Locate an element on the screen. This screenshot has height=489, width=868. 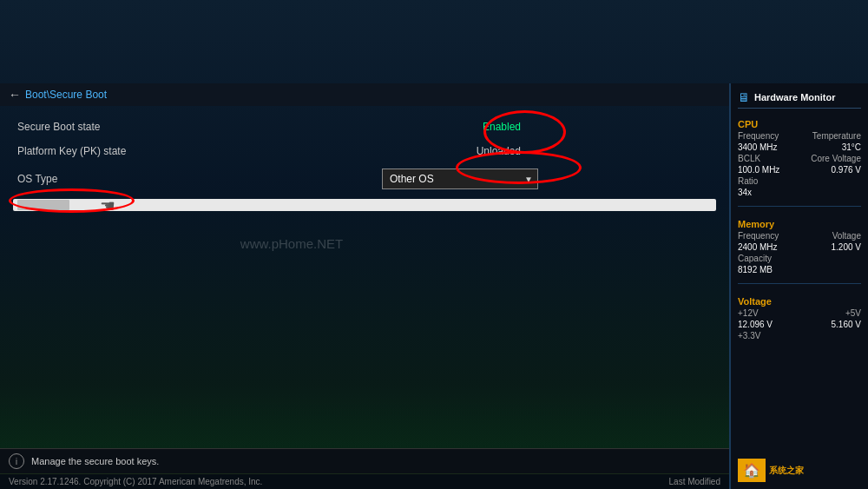
cpu-bclk-row: BCLK Core Voltage is located at coordinates (799, 158).